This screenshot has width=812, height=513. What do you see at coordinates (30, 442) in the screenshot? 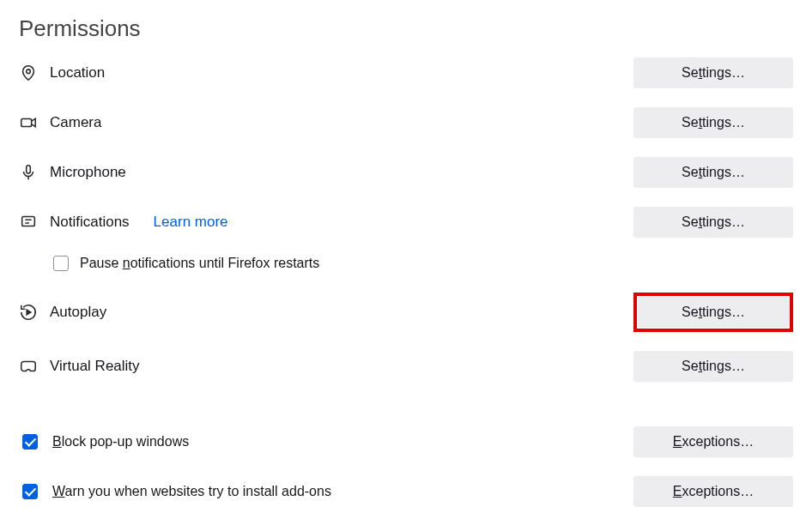
I see `block-popups-checkbox` at bounding box center [30, 442].